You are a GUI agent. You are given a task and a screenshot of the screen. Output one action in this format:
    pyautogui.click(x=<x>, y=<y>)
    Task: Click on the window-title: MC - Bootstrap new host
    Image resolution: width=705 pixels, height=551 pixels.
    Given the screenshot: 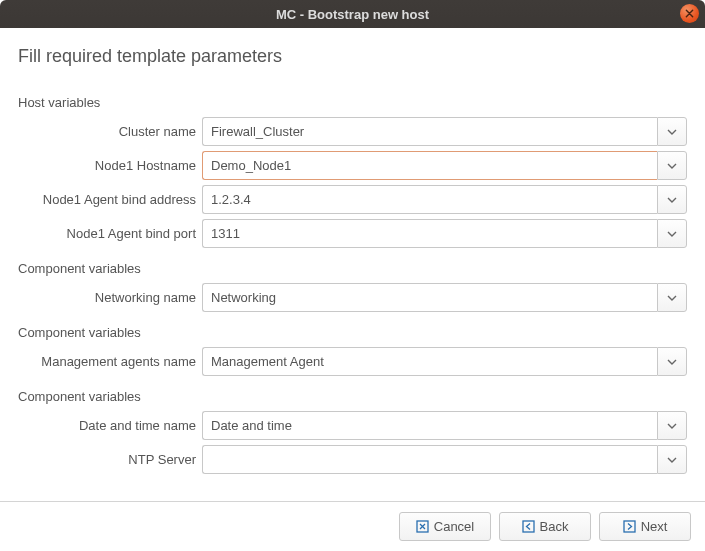 What is the action you would take?
    pyautogui.click(x=352, y=14)
    